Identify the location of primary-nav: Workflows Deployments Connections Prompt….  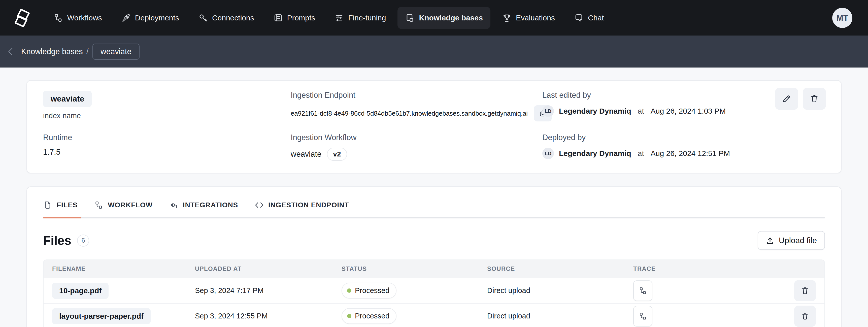
(439, 18).